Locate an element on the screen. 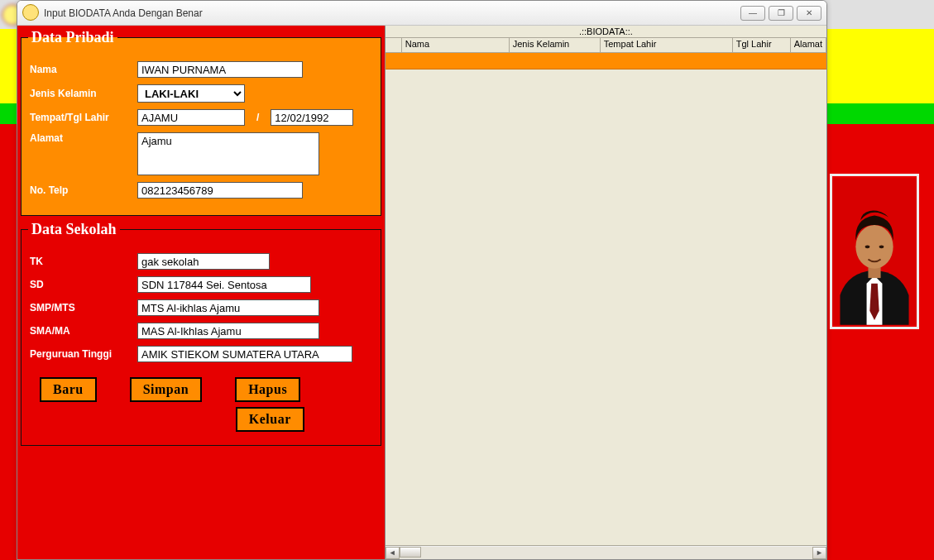 Image resolution: width=934 pixels, height=560 pixels. row-sd: SD is located at coordinates (201, 285).